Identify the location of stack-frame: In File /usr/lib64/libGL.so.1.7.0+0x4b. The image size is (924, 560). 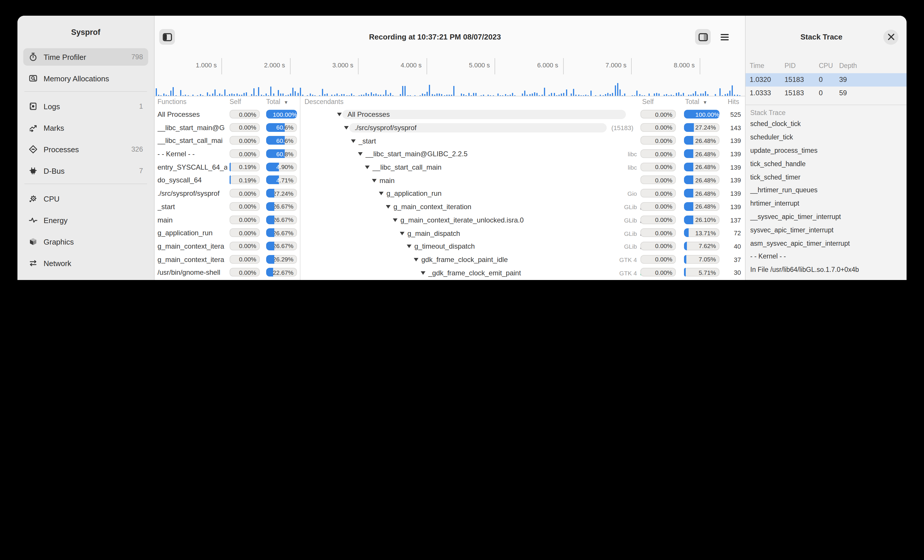
(826, 270).